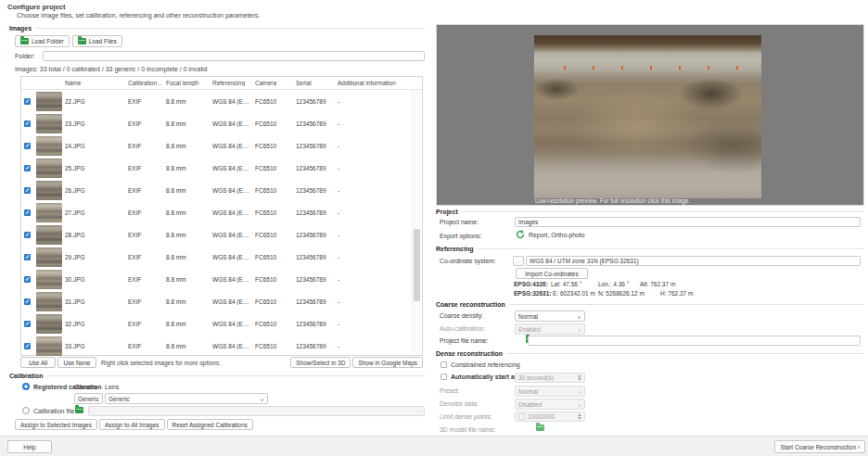 The height and width of the screenshot is (456, 868). What do you see at coordinates (234, 56) in the screenshot?
I see `folder-path-input` at bounding box center [234, 56].